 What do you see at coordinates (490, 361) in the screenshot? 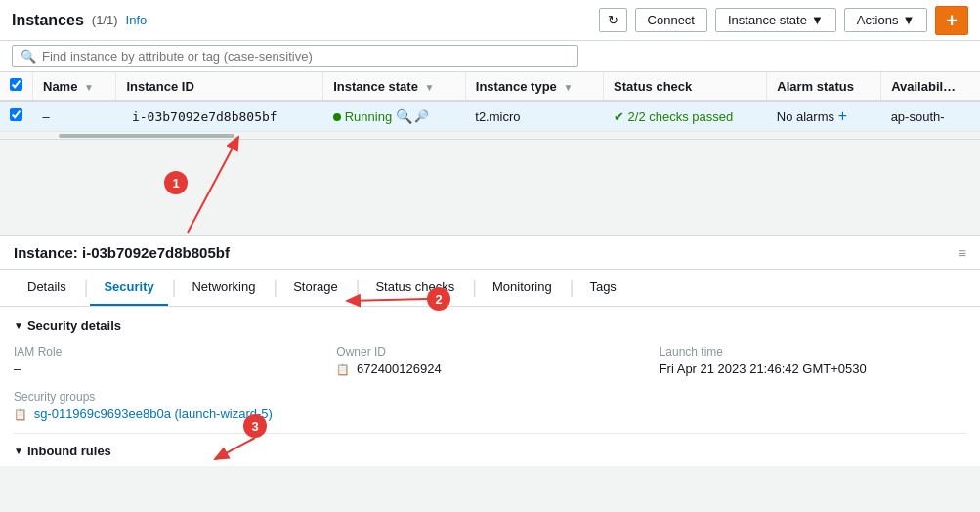
I see `owner-id-field: Owner ID 📋 672400126924` at bounding box center [490, 361].